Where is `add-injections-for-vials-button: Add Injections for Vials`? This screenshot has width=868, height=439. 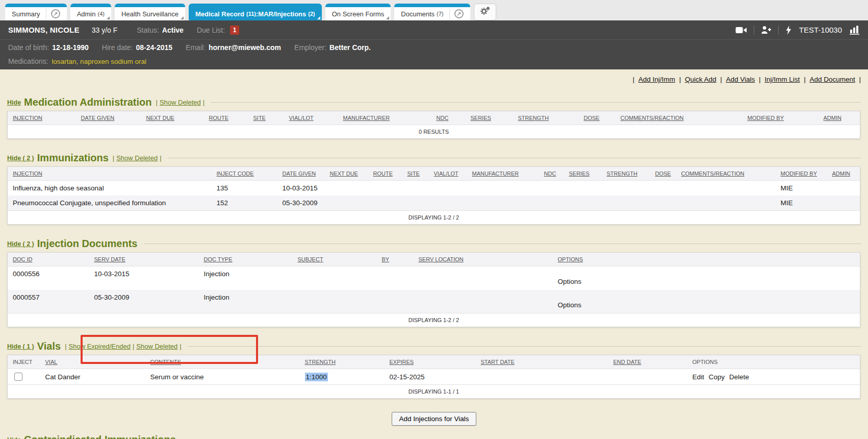 add-injections-for-vials-button: Add Injections for Vials is located at coordinates (433, 419).